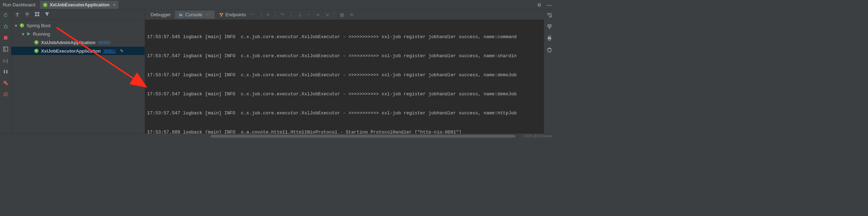 Image resolution: width=868 pixels, height=216 pixels. Describe the element at coordinates (6, 94) in the screenshot. I see `mute-breakpoints-icon` at that location.